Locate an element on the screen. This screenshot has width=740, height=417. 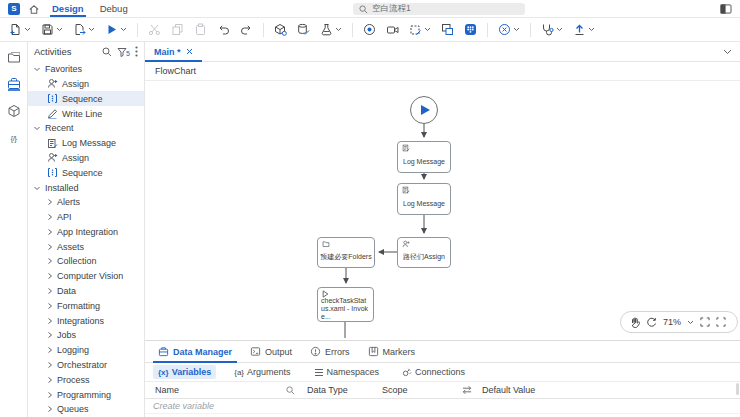
computer-vision-button is located at coordinates (470, 30).